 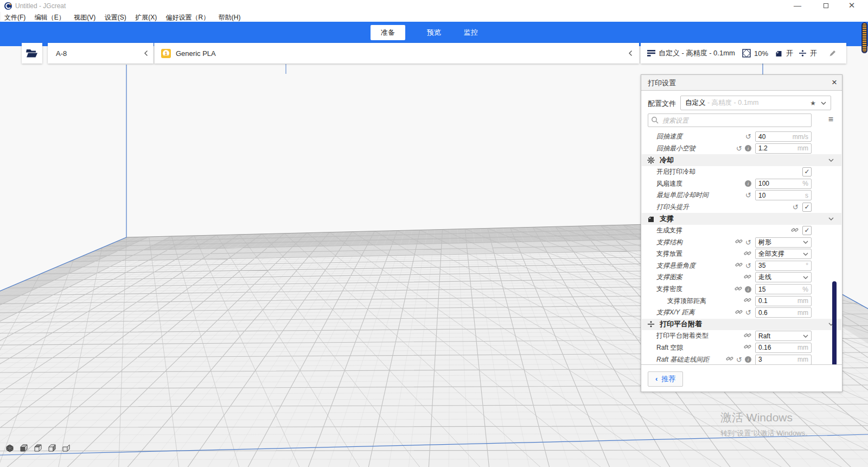 What do you see at coordinates (10, 449) in the screenshot?
I see `view-3d-button` at bounding box center [10, 449].